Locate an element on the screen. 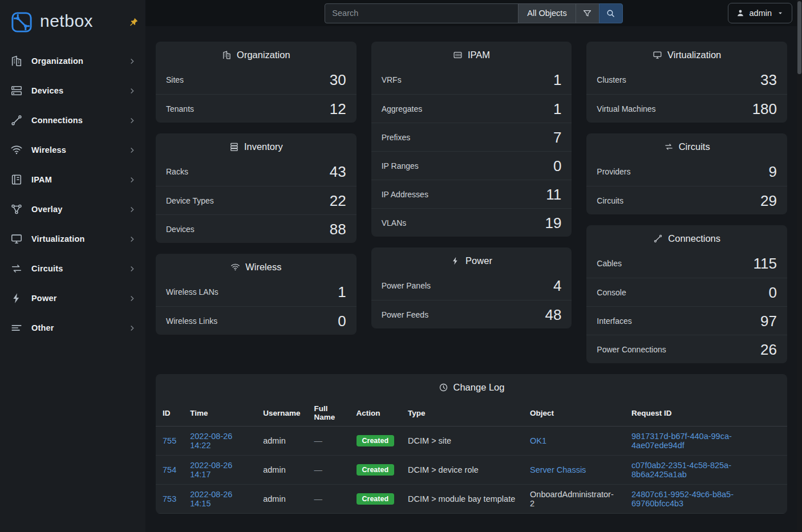 Image resolution: width=802 pixels, height=532 pixels. sidebar-item-devices: Devices is located at coordinates (73, 91).